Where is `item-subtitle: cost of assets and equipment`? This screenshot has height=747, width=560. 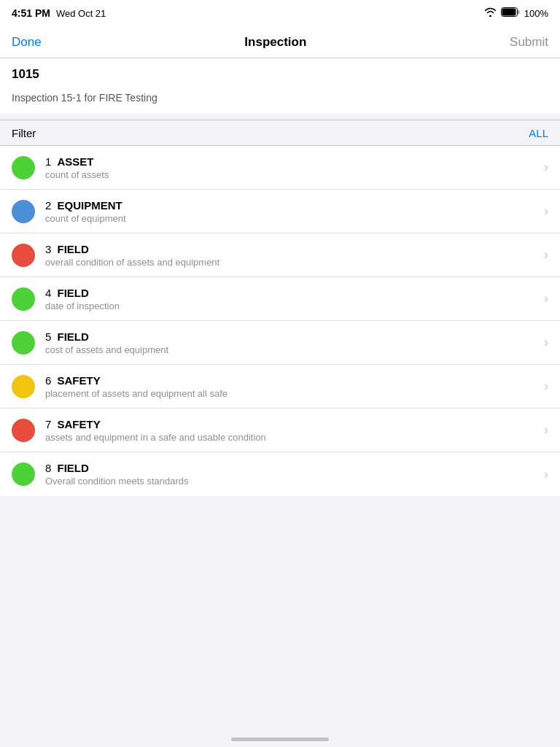
item-subtitle: cost of assets and equipment is located at coordinates (295, 350).